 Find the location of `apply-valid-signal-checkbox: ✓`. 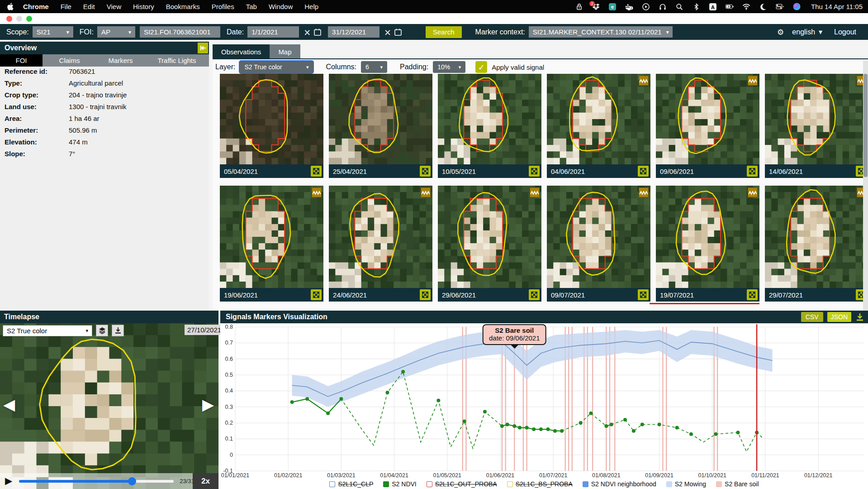

apply-valid-signal-checkbox: ✓ is located at coordinates (481, 67).